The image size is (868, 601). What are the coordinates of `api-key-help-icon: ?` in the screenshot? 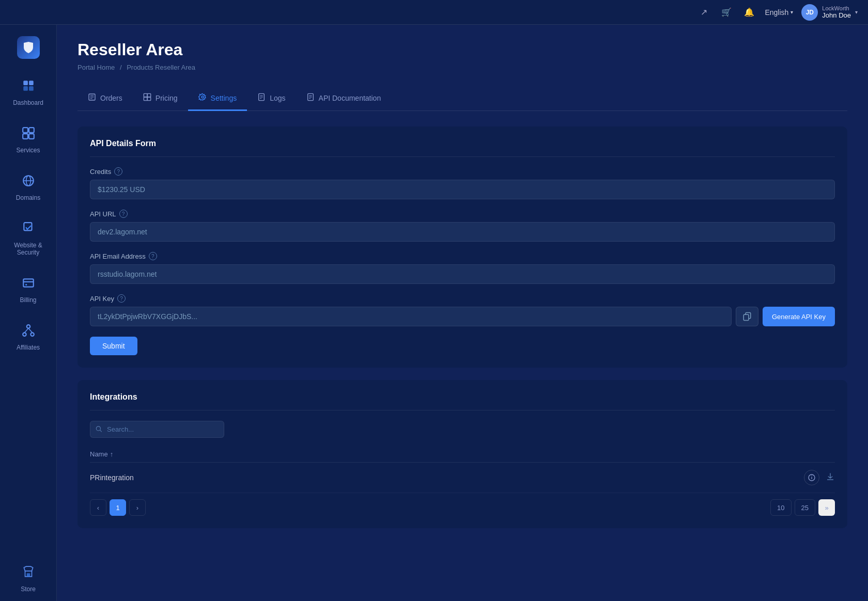 It's located at (121, 298).